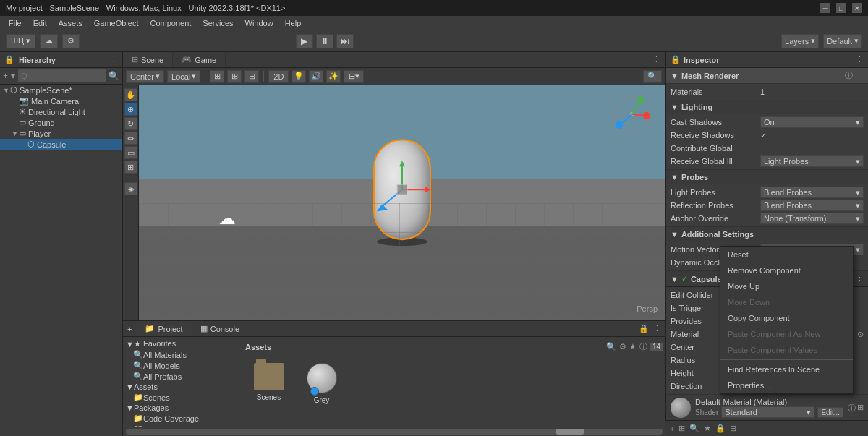 Image resolution: width=868 pixels, height=436 pixels. I want to click on ctx-remove-component: Remove Component, so click(787, 270).